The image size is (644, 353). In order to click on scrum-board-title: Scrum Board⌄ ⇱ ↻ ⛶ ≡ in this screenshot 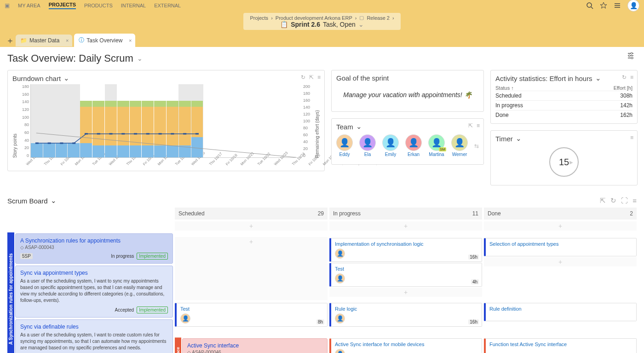, I will do `click(322, 201)`.